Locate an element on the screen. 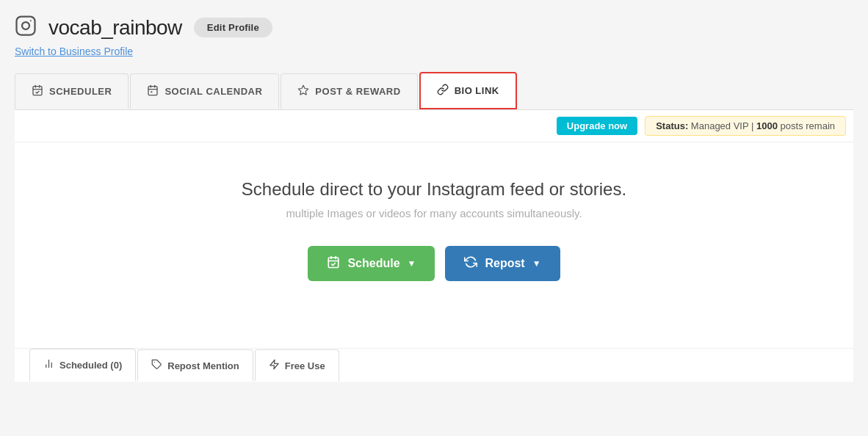 This screenshot has height=436, width=868. tab-bio-link-label: BIO LINK is located at coordinates (477, 91).